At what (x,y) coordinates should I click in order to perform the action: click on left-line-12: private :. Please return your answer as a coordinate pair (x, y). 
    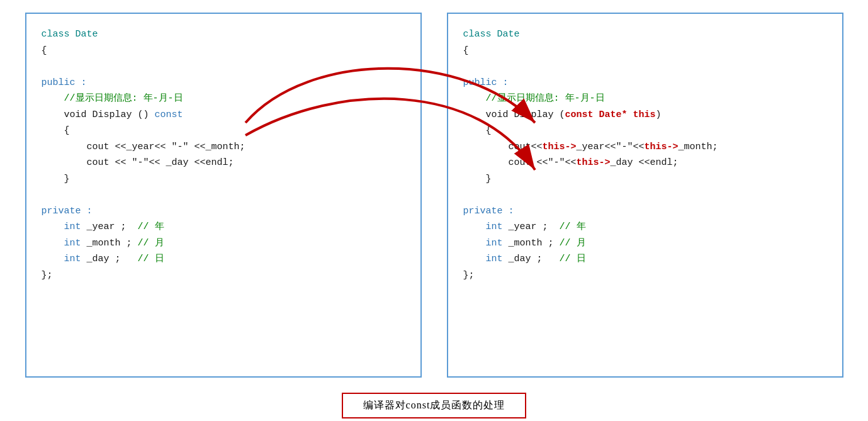
    Looking at the image, I should click on (223, 211).